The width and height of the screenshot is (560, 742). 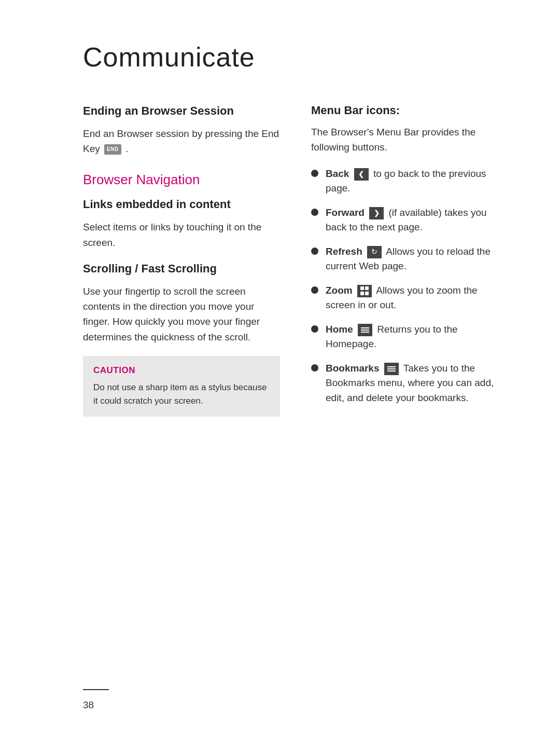 I want to click on caution-box: CAUTION Do not use a sharp item as a sty…, so click(x=181, y=386).